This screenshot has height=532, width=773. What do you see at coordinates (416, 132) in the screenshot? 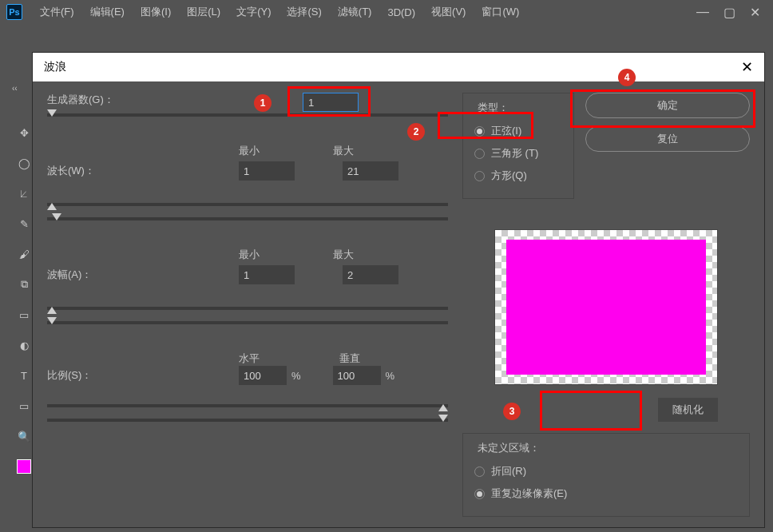
I see `annotation-marker-2: 2` at bounding box center [416, 132].